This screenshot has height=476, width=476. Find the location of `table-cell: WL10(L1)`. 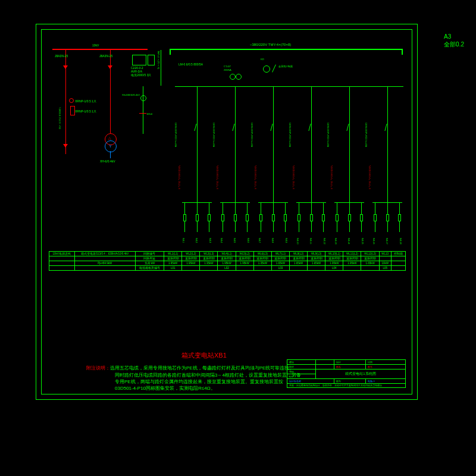

table-cell: WL10(L1) is located at coordinates (334, 254).